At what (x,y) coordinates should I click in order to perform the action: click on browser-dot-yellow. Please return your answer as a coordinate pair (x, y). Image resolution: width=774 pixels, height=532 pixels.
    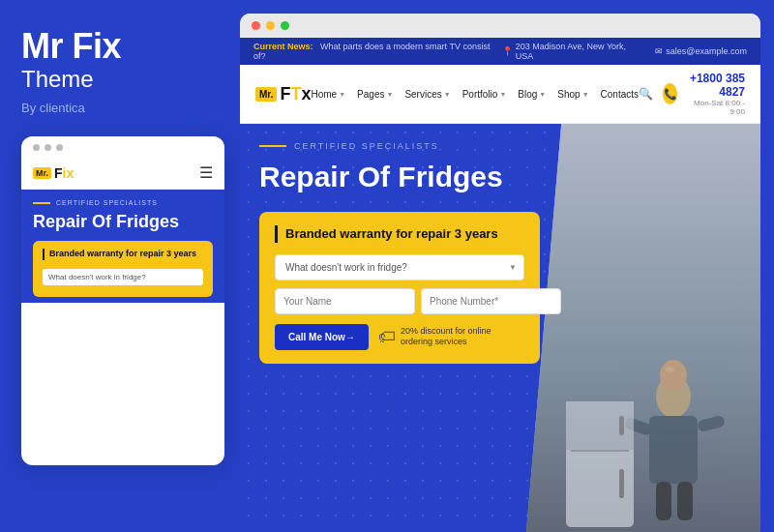
    Looking at the image, I should click on (271, 25).